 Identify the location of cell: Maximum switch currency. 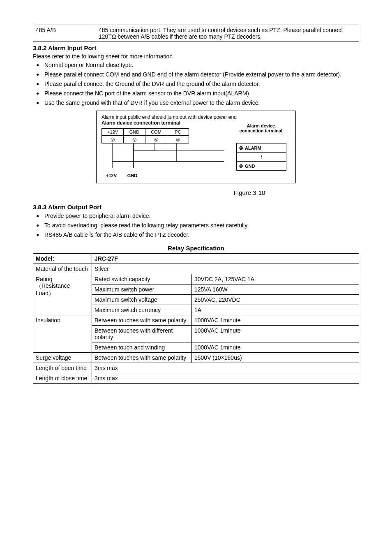
(142, 310).